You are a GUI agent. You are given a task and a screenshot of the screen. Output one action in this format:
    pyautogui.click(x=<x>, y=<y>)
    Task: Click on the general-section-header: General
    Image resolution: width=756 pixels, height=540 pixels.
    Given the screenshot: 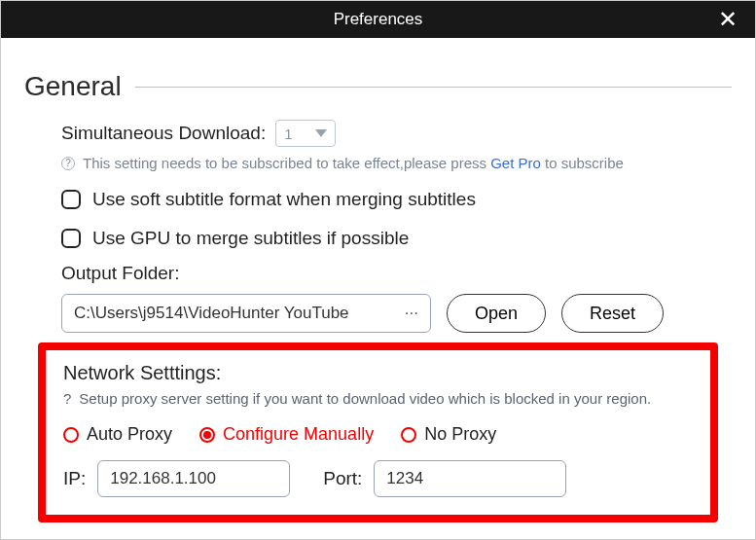 What is the action you would take?
    pyautogui.click(x=378, y=87)
    